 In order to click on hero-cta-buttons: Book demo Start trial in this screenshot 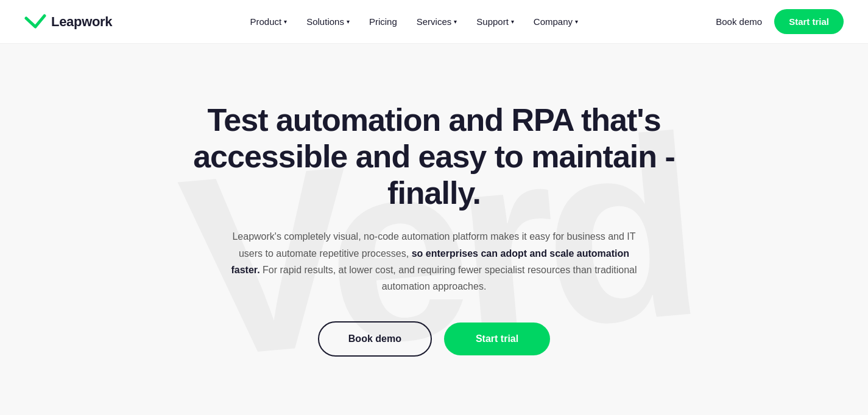, I will do `click(434, 339)`.